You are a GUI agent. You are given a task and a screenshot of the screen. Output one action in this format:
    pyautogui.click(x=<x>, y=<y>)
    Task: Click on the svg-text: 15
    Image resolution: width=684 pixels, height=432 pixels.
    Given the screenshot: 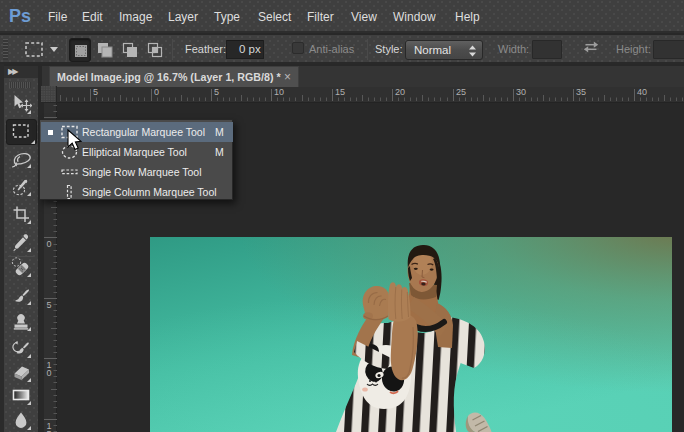 What is the action you would take?
    pyautogui.click(x=340, y=92)
    